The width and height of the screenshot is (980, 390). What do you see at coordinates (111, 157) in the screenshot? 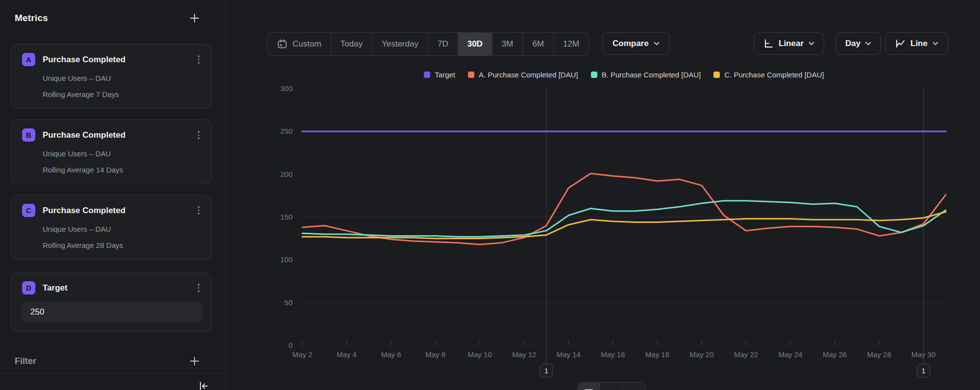
I see `metric-card-list: A Purchase Completed Unique Users – DAU …` at bounding box center [111, 157].